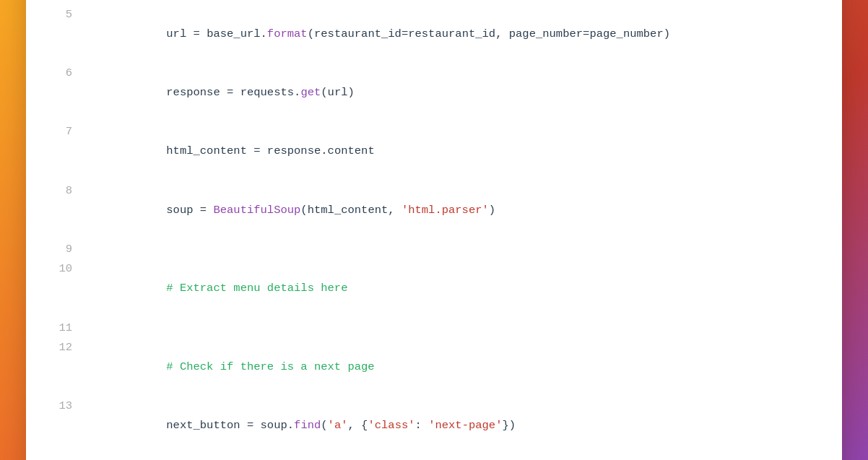 This screenshot has width=868, height=460. What do you see at coordinates (61, 211) in the screenshot?
I see `line-number: 8` at bounding box center [61, 211].